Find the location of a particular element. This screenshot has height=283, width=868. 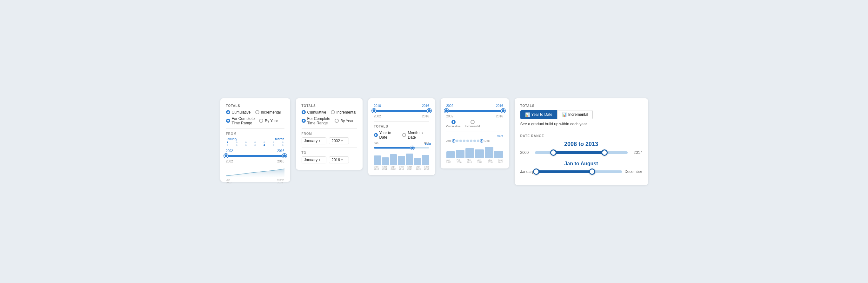

ytd-option-3: Year to Date is located at coordinates (386, 135).